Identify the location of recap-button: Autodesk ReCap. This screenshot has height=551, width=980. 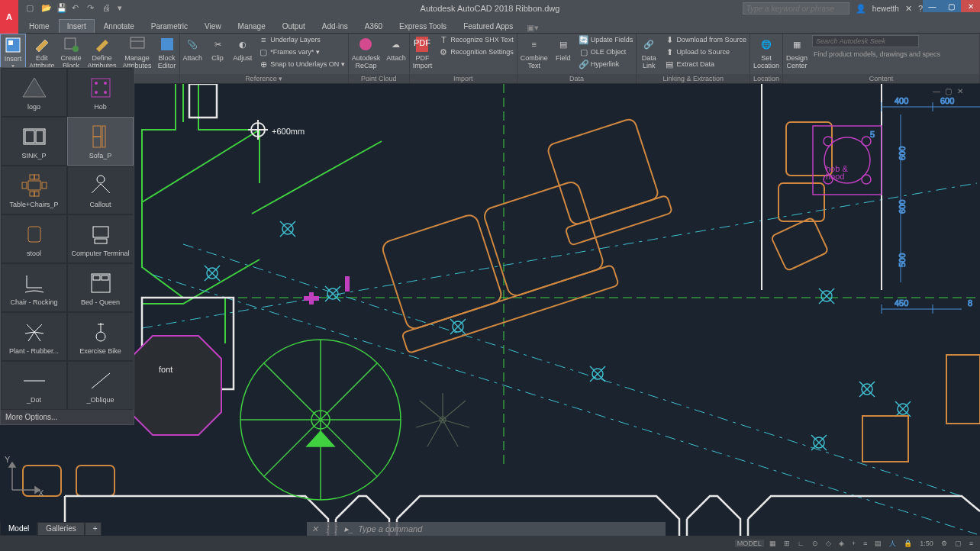
(366, 53).